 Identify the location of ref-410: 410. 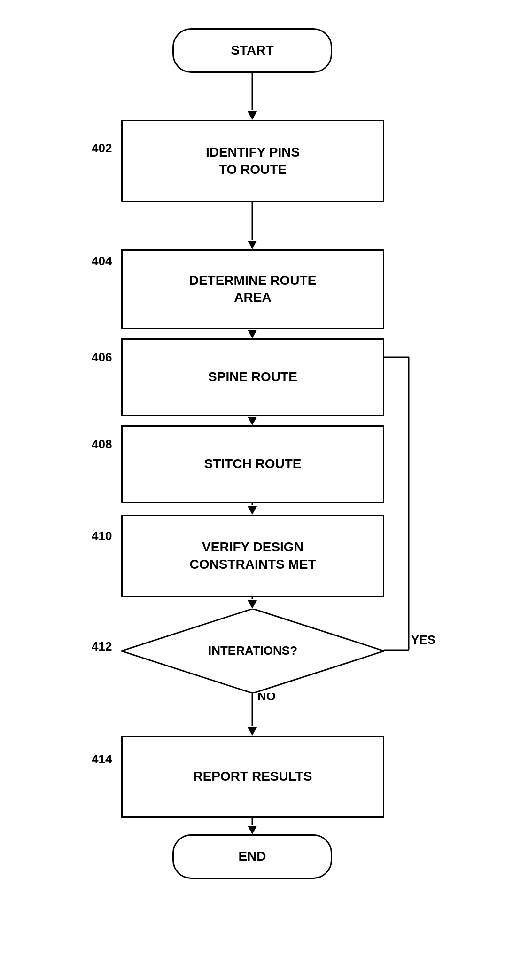
(101, 536).